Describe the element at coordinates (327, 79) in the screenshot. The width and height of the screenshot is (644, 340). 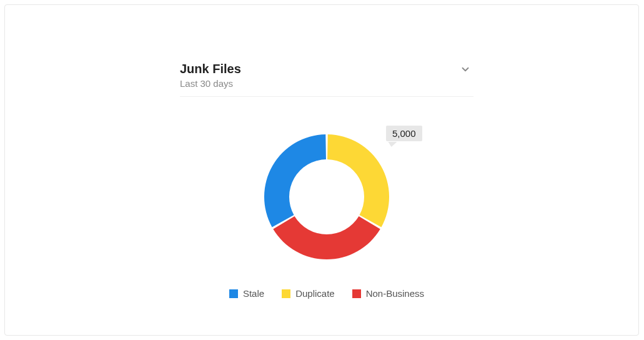
I see `widget-header: Junk Files Last 30 days` at that location.